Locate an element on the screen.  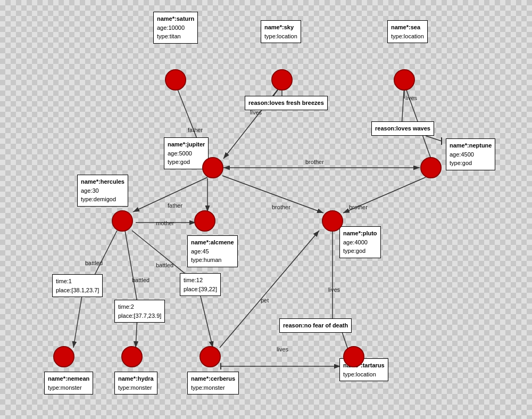
hydra-name: name*:hydra is located at coordinates (136, 379).